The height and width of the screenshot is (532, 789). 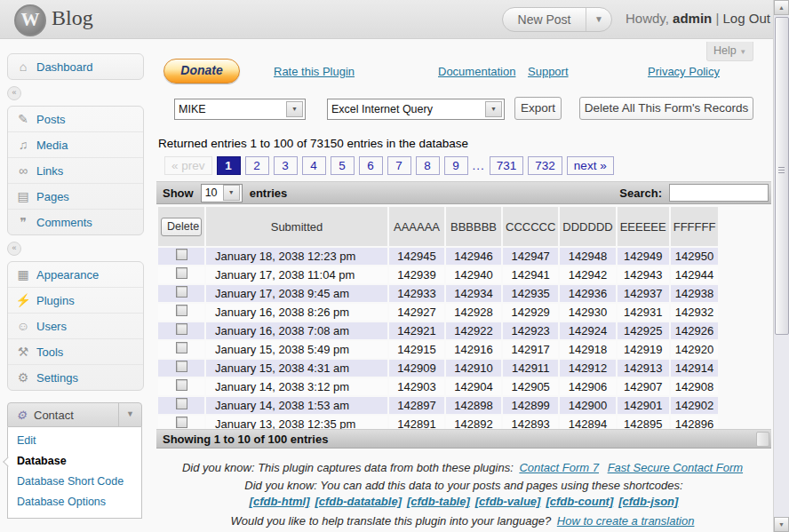 I want to click on shortcode-link: [cfdb-table], so click(x=439, y=501).